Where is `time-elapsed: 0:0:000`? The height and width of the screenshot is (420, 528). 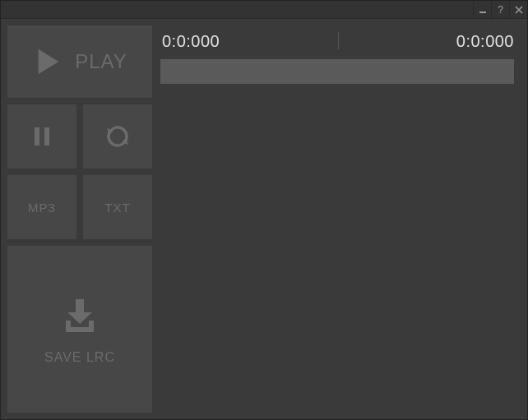 time-elapsed: 0:0:000 is located at coordinates (191, 41).